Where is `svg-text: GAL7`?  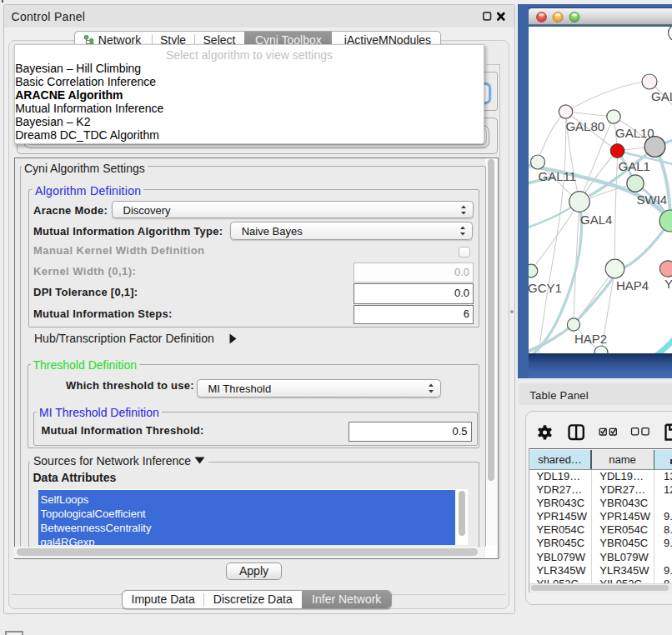
svg-text: GAL7 is located at coordinates (662, 97).